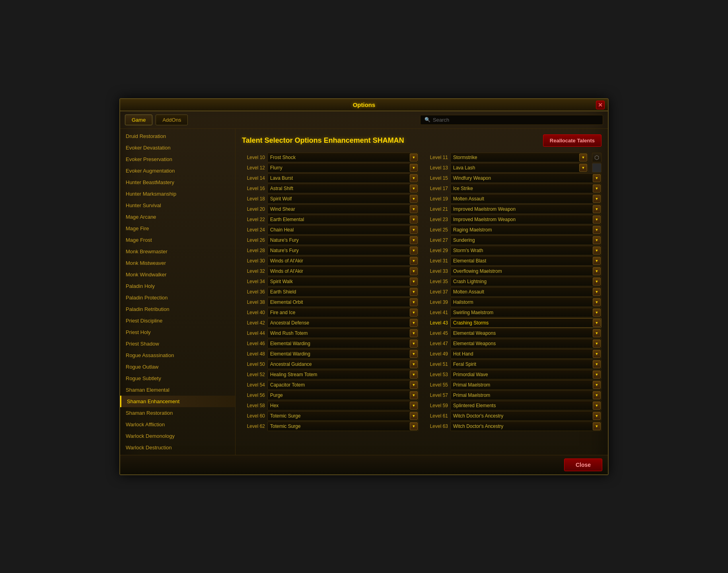 The width and height of the screenshot is (728, 573). I want to click on level-label: Level 54, so click(253, 385).